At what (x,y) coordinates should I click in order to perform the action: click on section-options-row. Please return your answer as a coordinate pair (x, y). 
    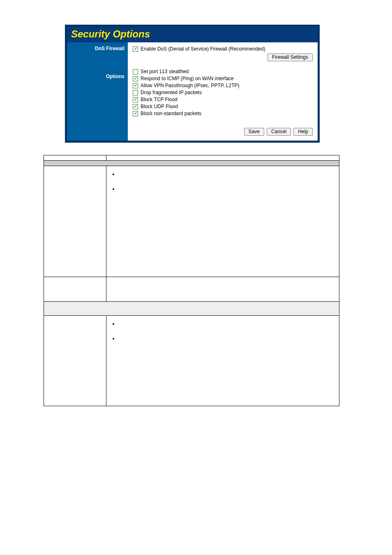
    Looking at the image, I should click on (191, 309).